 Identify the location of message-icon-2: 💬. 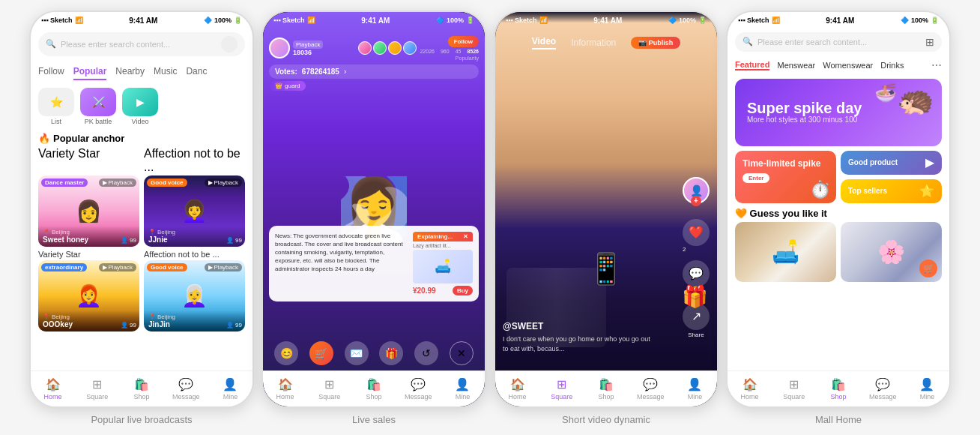
(418, 384).